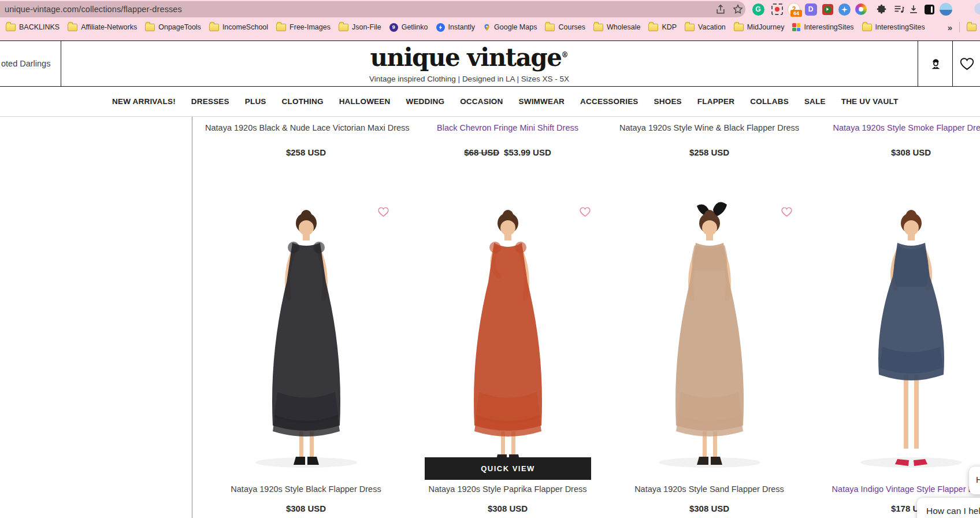 The image size is (980, 518). I want to click on bookmark-backlinks: BACKLINKS, so click(32, 27).